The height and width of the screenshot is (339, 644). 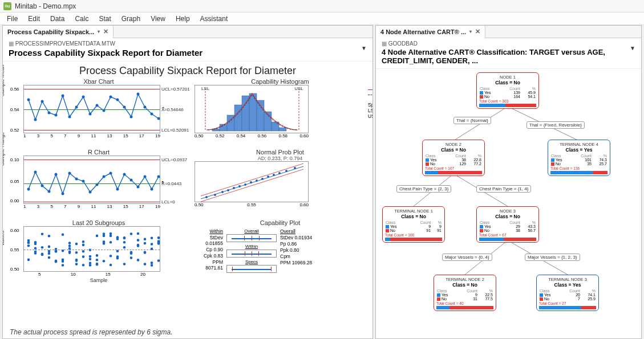 I want to click on menu-graph: Graph, so click(x=131, y=19).